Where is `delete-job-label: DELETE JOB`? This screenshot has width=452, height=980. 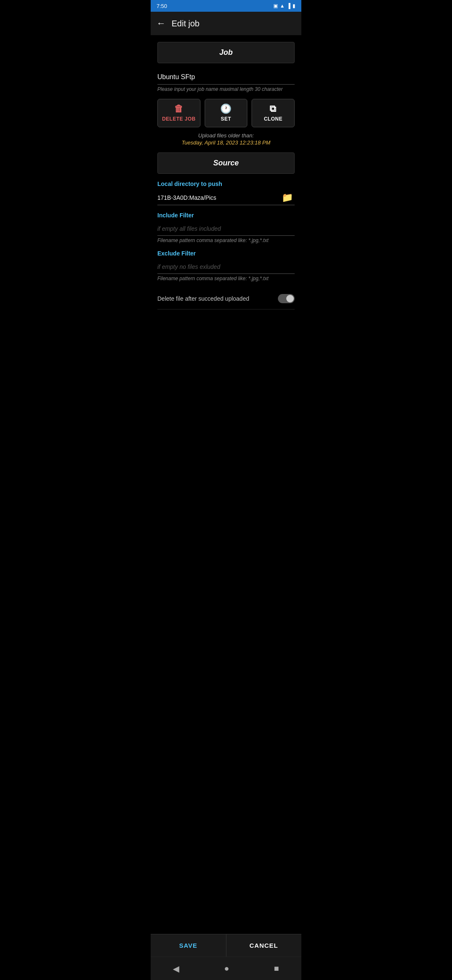
delete-job-label: DELETE JOB is located at coordinates (179, 119).